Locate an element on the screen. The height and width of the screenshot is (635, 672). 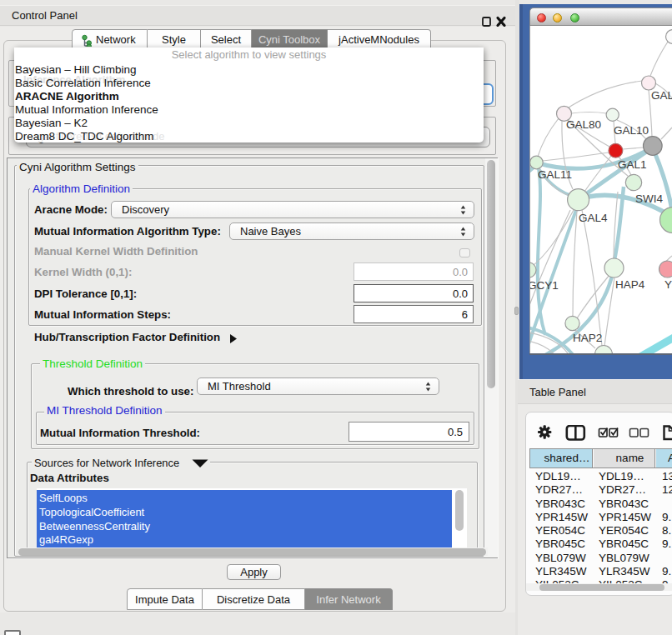
svg-text: GAL7 is located at coordinates (662, 95).